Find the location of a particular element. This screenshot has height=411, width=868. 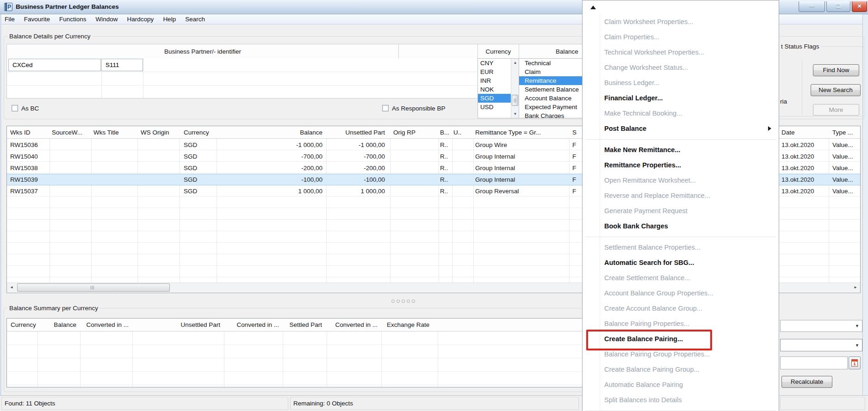

menu-item-create-balance-pairing: Create Balance Pairing... is located at coordinates (681, 339).